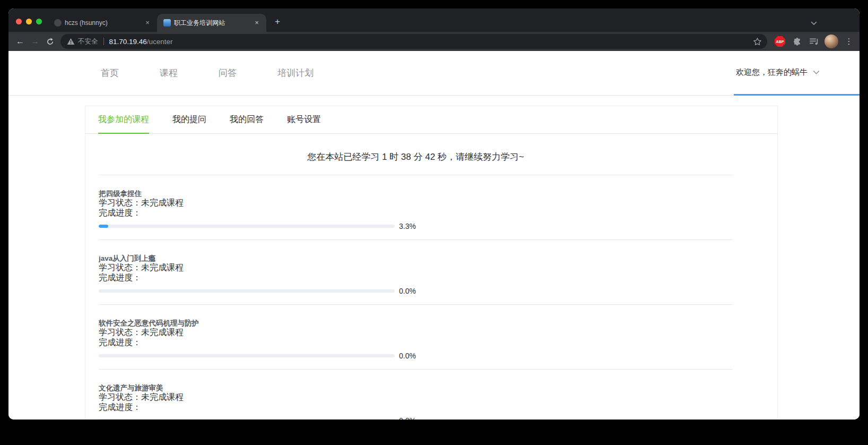  I want to click on course-title: 软件安全之恶意代码机理与防护, so click(416, 323).